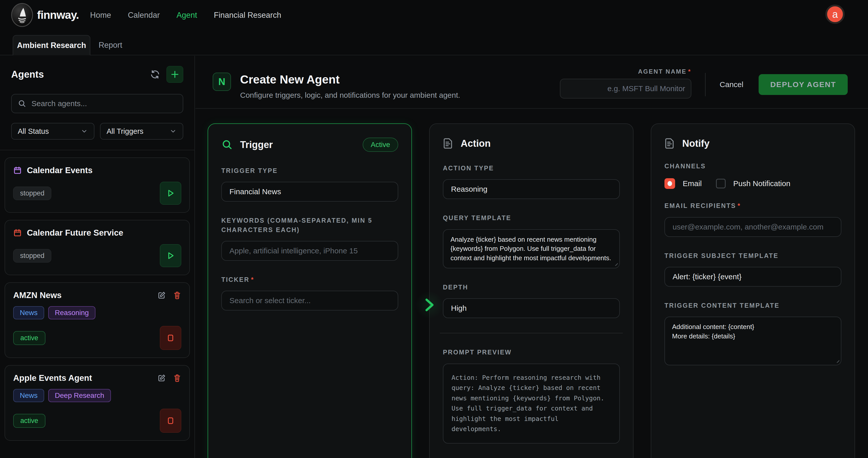 Image resolution: width=868 pixels, height=458 pixels. Describe the element at coordinates (187, 16) in the screenshot. I see `nav-item-agent: Agent` at that location.